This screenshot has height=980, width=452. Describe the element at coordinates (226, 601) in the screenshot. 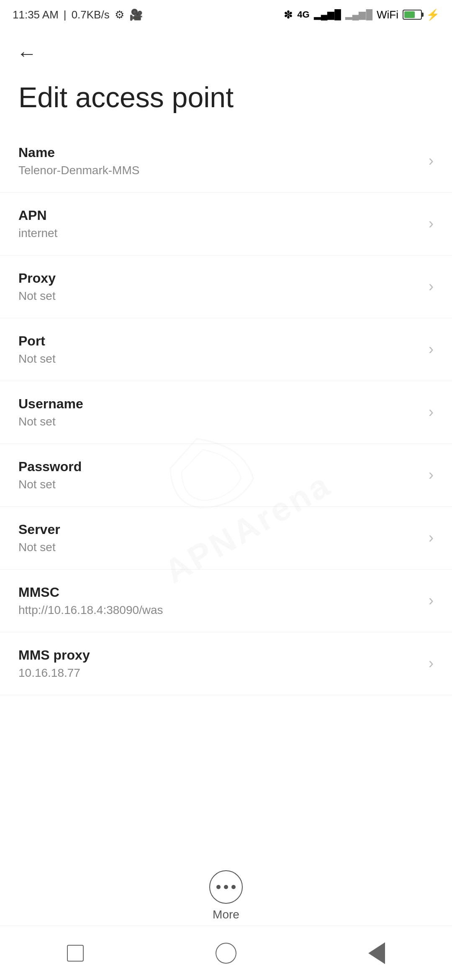

I see `settings-item-mmsc: MMSC http://10.16.18.4:38090/was ›` at that location.